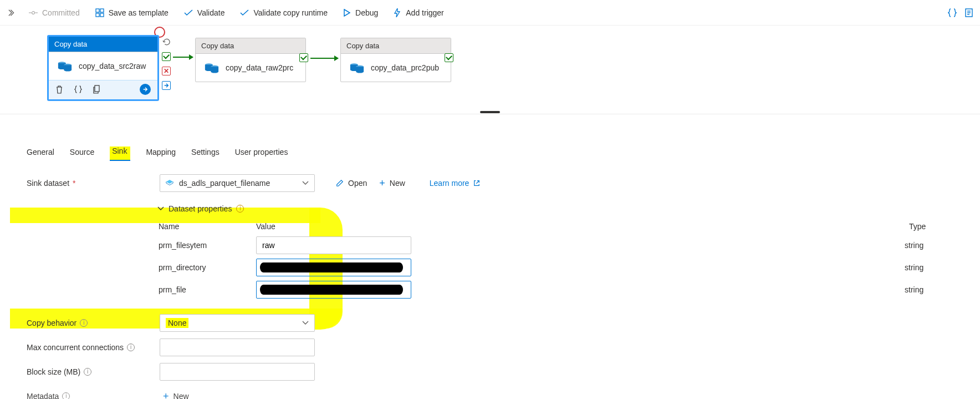 This screenshot has height=399, width=980. What do you see at coordinates (237, 347) in the screenshot?
I see `max-conn-input` at bounding box center [237, 347].